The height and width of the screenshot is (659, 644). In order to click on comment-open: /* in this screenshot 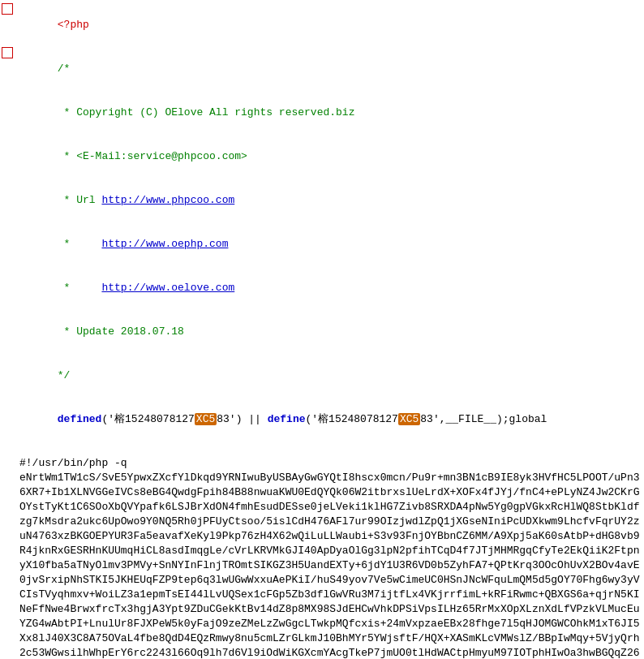, I will do `click(64, 68)`.